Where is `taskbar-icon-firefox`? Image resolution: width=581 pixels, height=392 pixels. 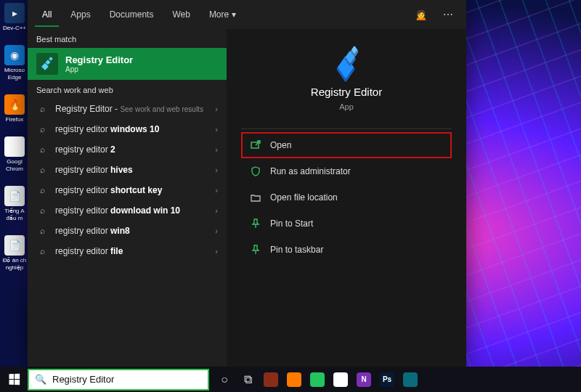 taskbar-icon-firefox is located at coordinates (294, 380).